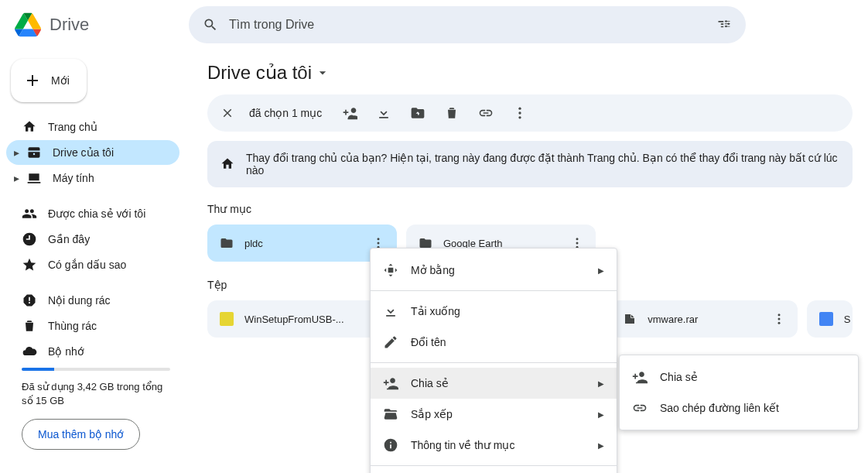 The width and height of the screenshot is (868, 473). I want to click on selection-bar: đã chọn 1 mục, so click(530, 113).